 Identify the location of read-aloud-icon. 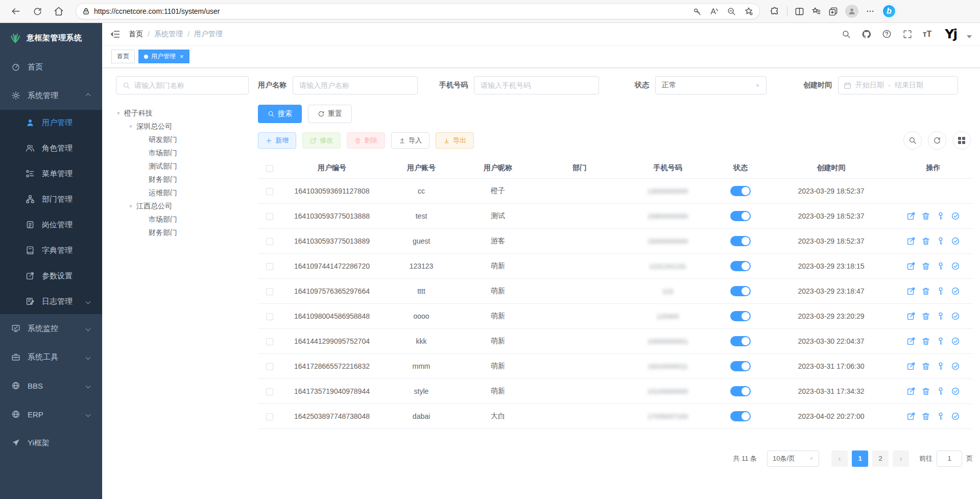
(714, 11).